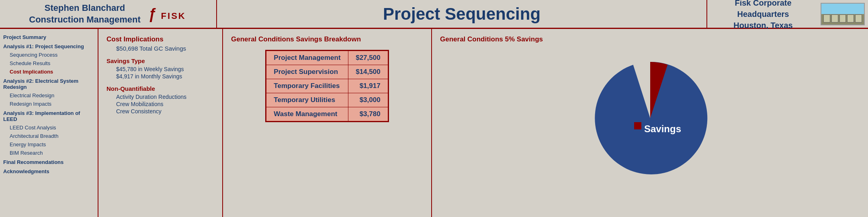 This screenshot has height=217, width=868. What do you see at coordinates (368, 86) in the screenshot?
I see `gc-value-3: $1,917` at bounding box center [368, 86].